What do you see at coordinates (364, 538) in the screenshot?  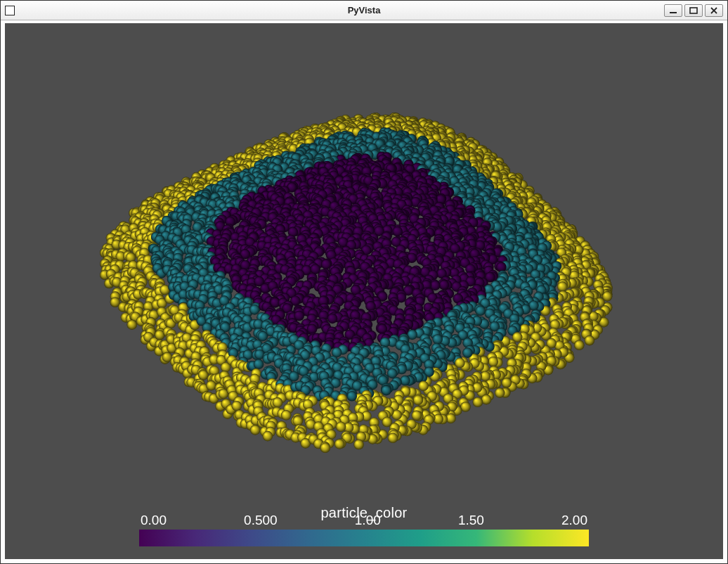 I see `colorbar-gradient` at bounding box center [364, 538].